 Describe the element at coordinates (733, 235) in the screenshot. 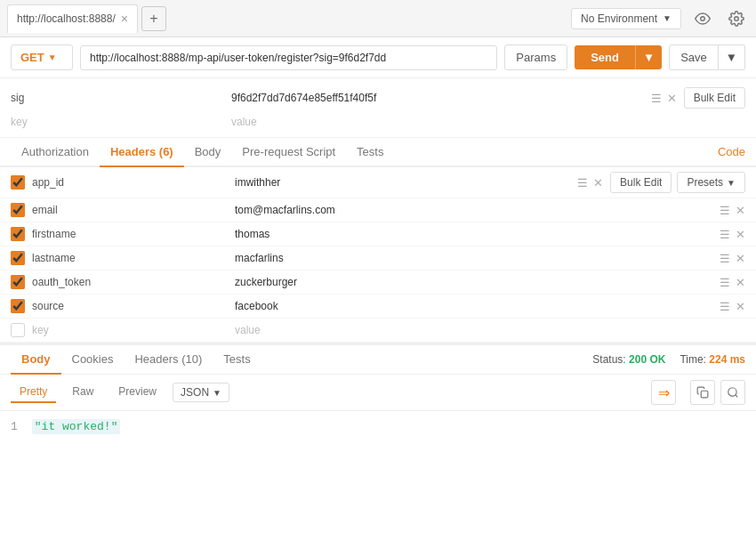

I see `header-row-actions-2: ☰ ✕` at that location.